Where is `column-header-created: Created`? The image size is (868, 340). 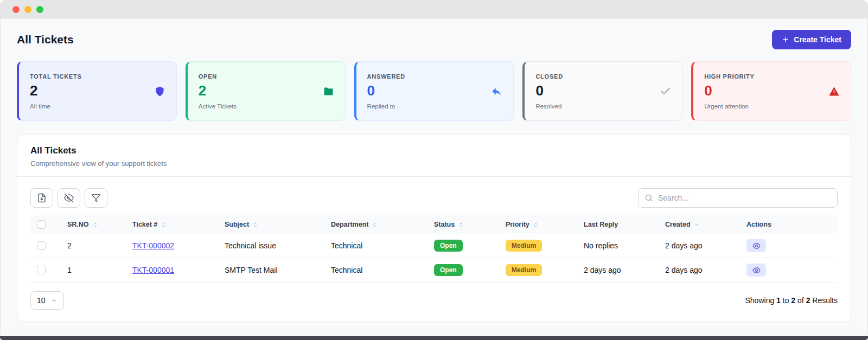
column-header-created: Created is located at coordinates (699, 224).